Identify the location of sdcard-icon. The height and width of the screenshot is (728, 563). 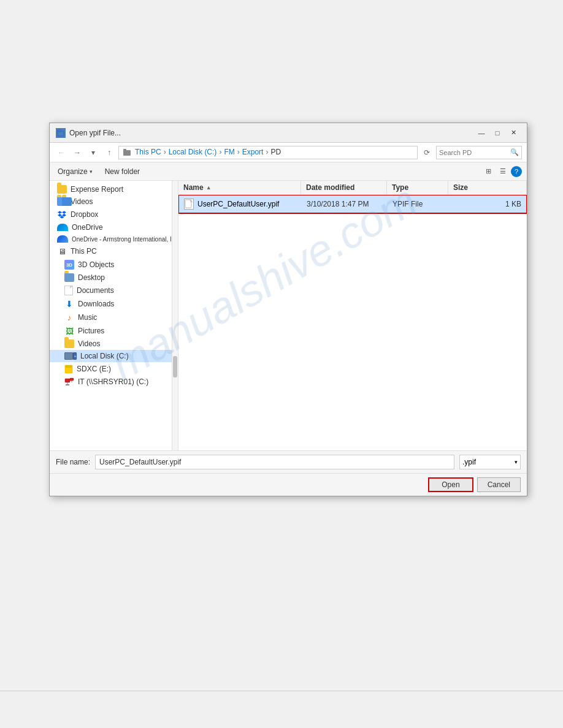
(69, 369).